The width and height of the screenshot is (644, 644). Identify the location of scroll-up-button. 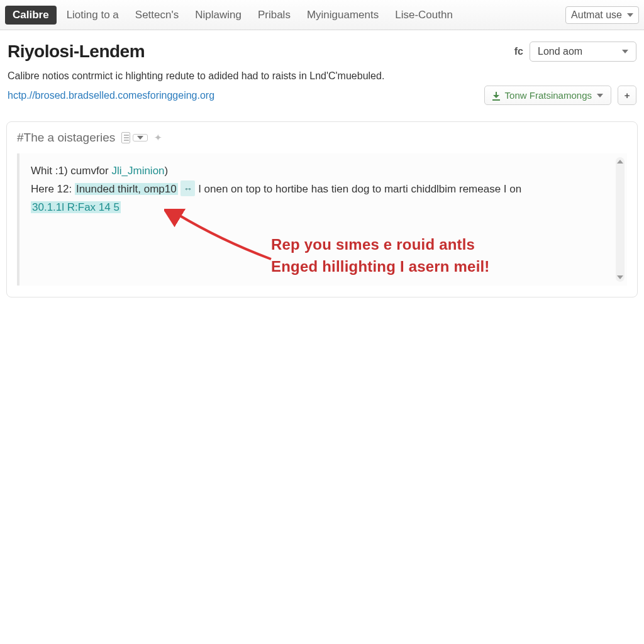
(620, 162).